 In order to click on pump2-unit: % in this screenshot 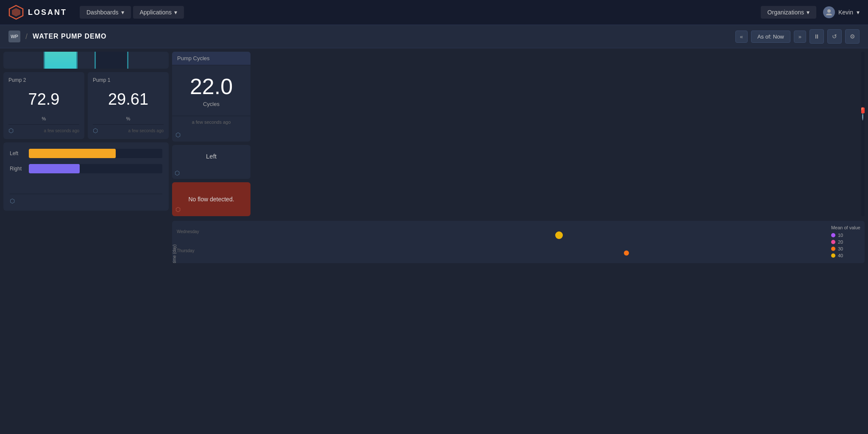, I will do `click(44, 119)`.